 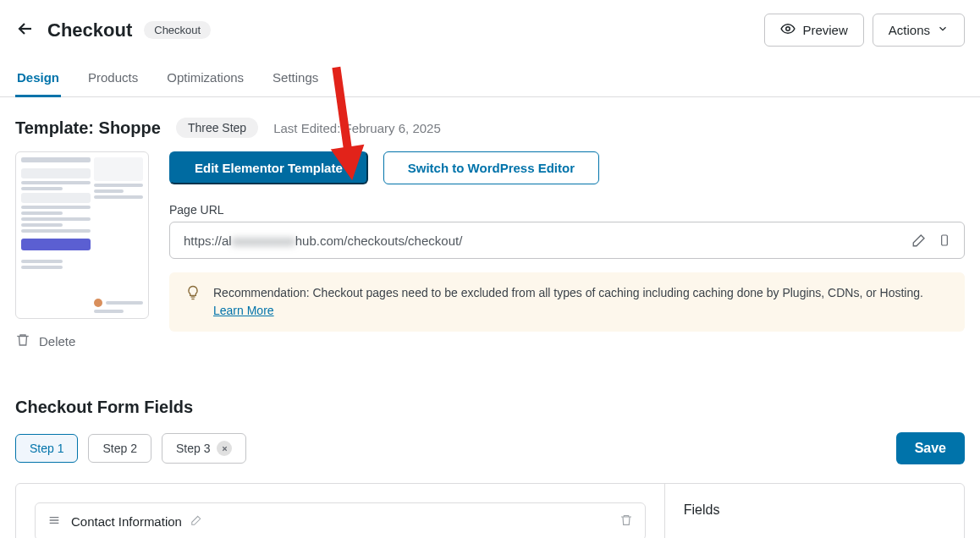 I want to click on tab-label: Settings, so click(x=295, y=78).